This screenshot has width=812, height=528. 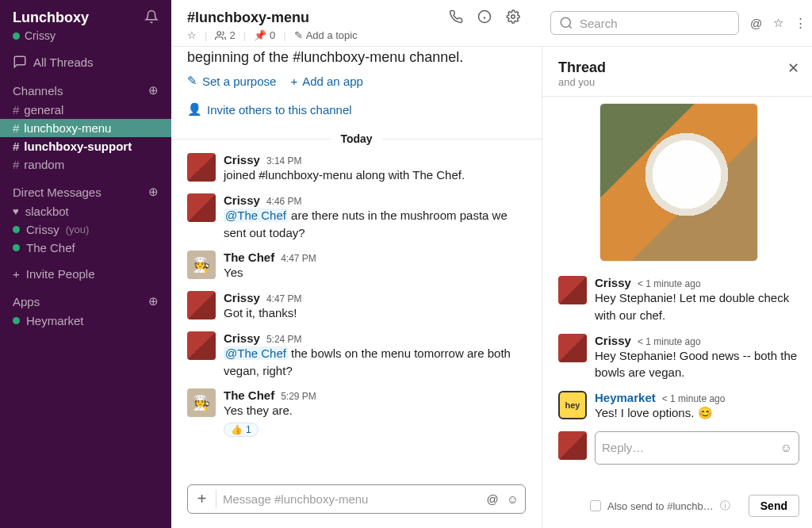 What do you see at coordinates (566, 23) in the screenshot?
I see `search-icon` at bounding box center [566, 23].